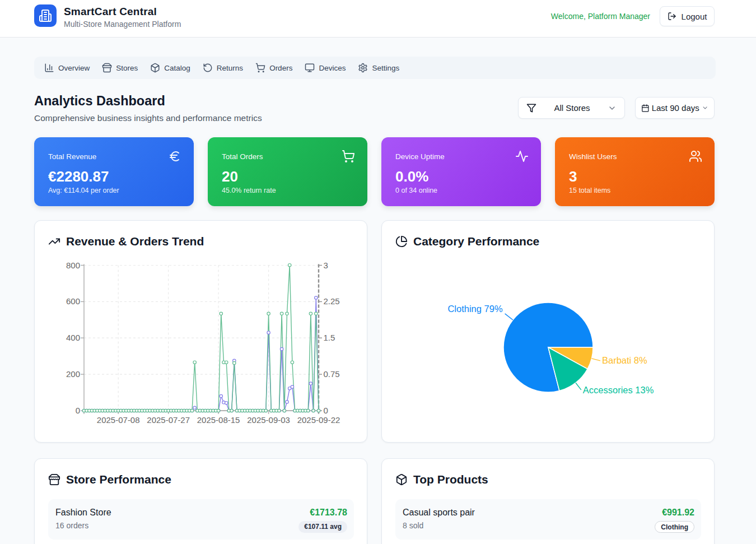  What do you see at coordinates (625, 360) in the screenshot?
I see `svg-text: Barbati 8%` at bounding box center [625, 360].